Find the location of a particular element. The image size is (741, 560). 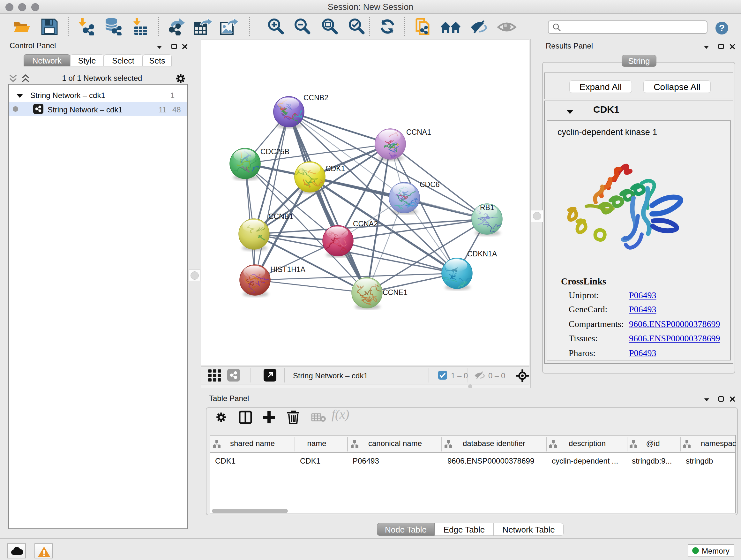

svg-text: CDC6 is located at coordinates (430, 184).